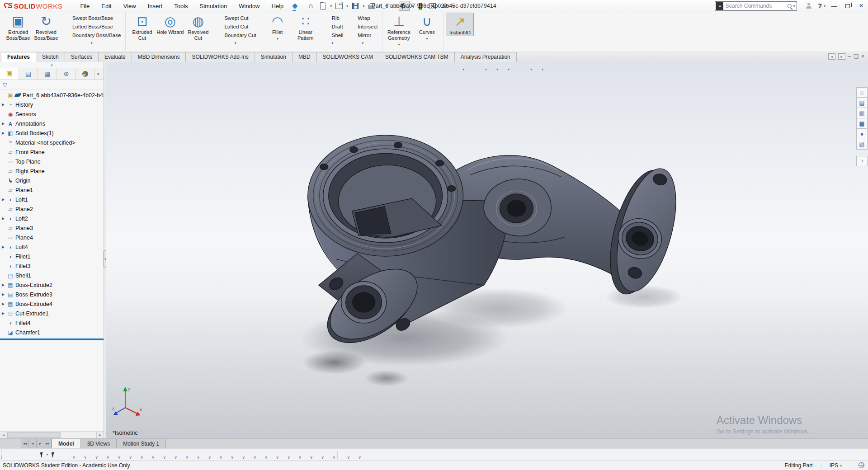 This screenshot has height=470, width=868. What do you see at coordinates (240, 455) in the screenshot?
I see `filter-datums-icon: ▾ y` at bounding box center [240, 455].